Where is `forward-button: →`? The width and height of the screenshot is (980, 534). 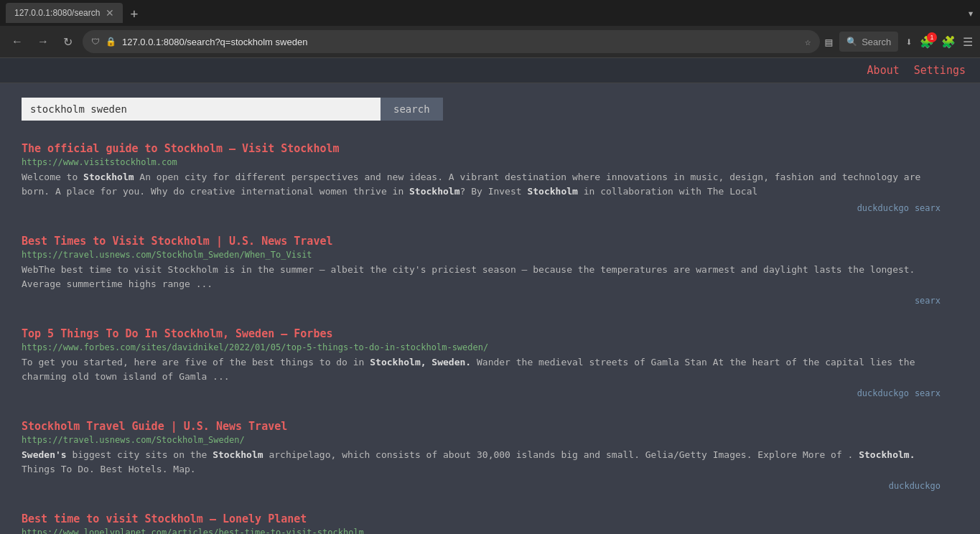 forward-button: → is located at coordinates (43, 42).